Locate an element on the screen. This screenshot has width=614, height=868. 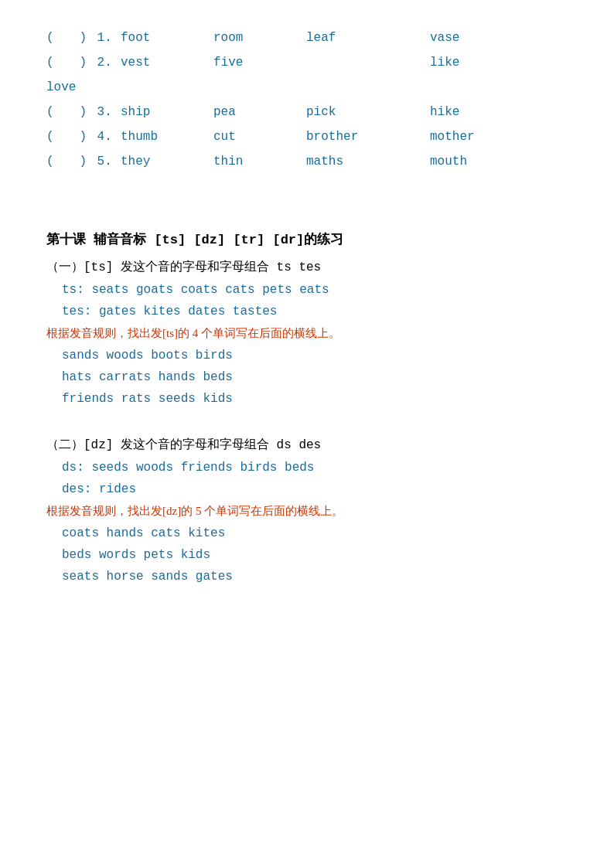
ts-practice-row-1: sands woods boots birds is located at coordinates (307, 356).